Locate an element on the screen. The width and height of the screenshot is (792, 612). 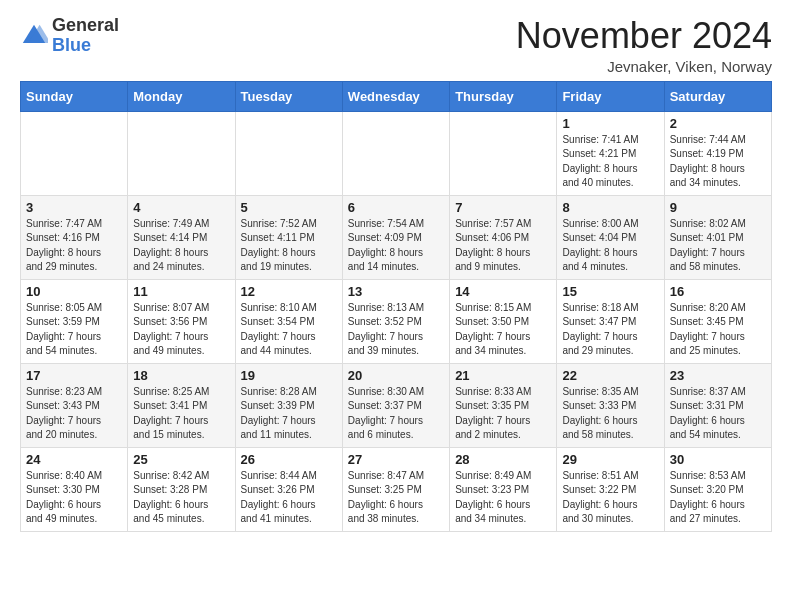
day-number: 9 is located at coordinates (718, 208).